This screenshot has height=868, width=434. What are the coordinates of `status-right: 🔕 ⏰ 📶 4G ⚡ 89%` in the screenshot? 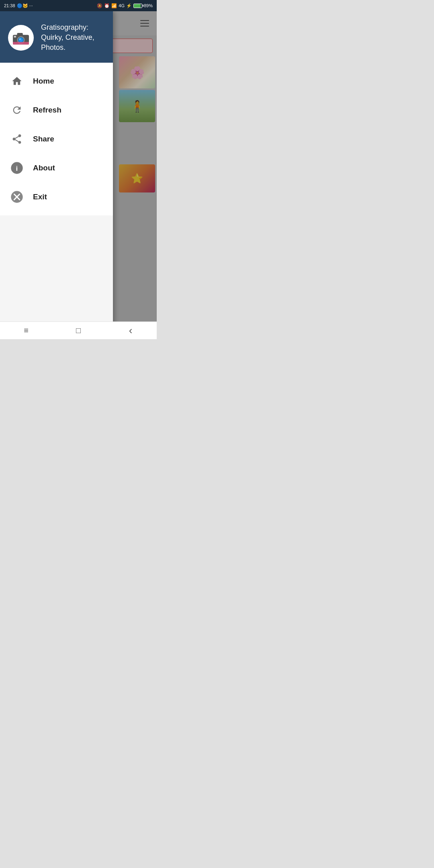 It's located at (125, 6).